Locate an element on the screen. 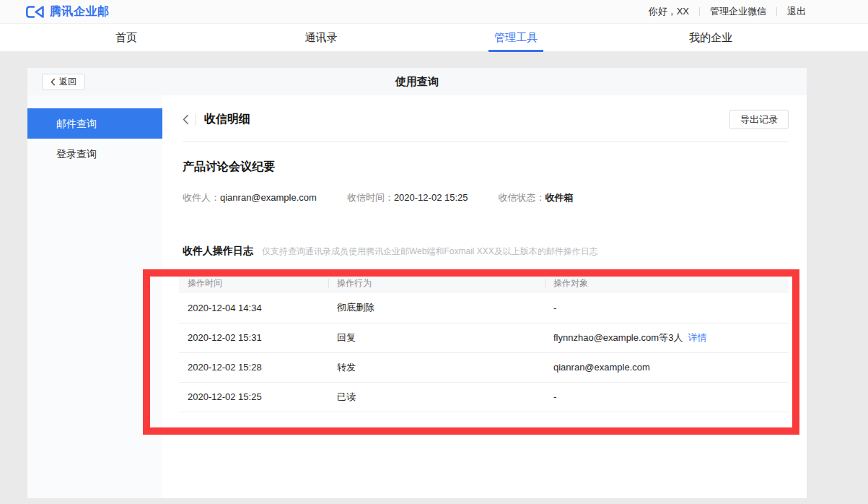 The width and height of the screenshot is (868, 504). back-button: 返回 is located at coordinates (63, 82).